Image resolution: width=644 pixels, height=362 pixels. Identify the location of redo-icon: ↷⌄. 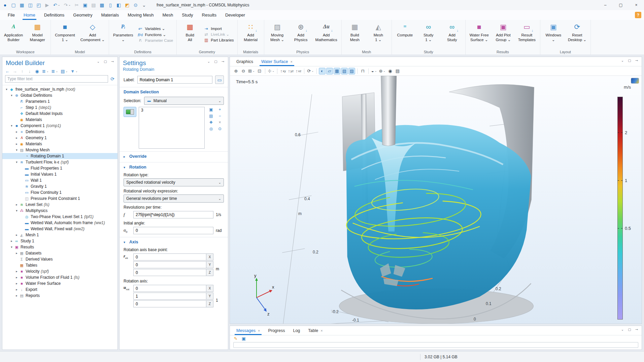
(67, 5).